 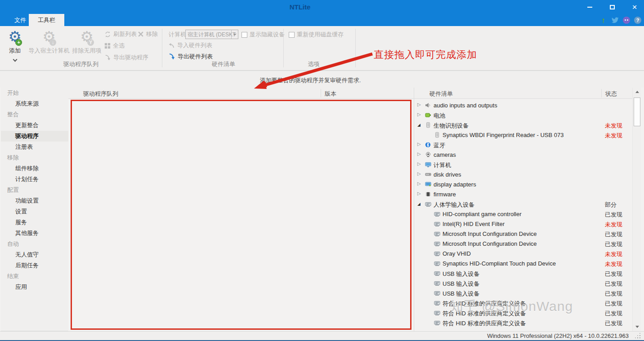 I want to click on hardware-row: ▷cameras, so click(x=523, y=155).